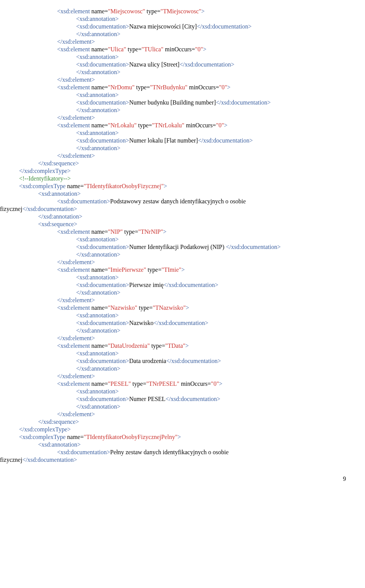 The image size is (365, 588). What do you see at coordinates (202, 125) in the screenshot?
I see `element-open: <xsd:element name="NrLokalu" type="TNrLo…` at bounding box center [202, 125].